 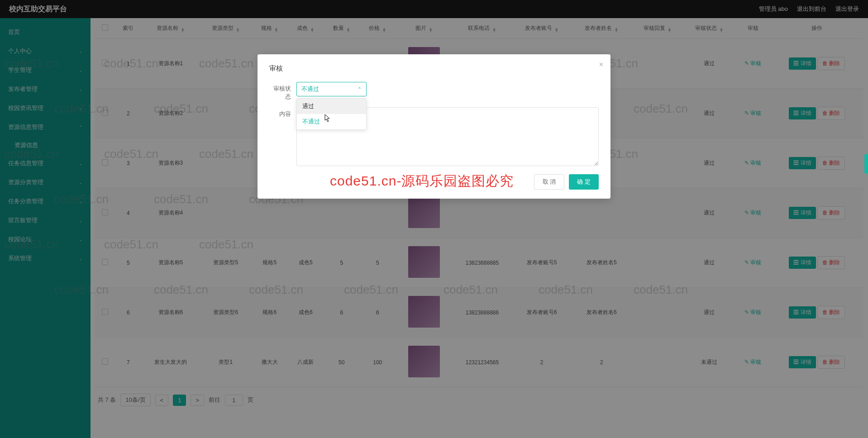 What do you see at coordinates (359, 90) in the screenshot?
I see `chevron-up-icon: ⌃` at bounding box center [359, 90].